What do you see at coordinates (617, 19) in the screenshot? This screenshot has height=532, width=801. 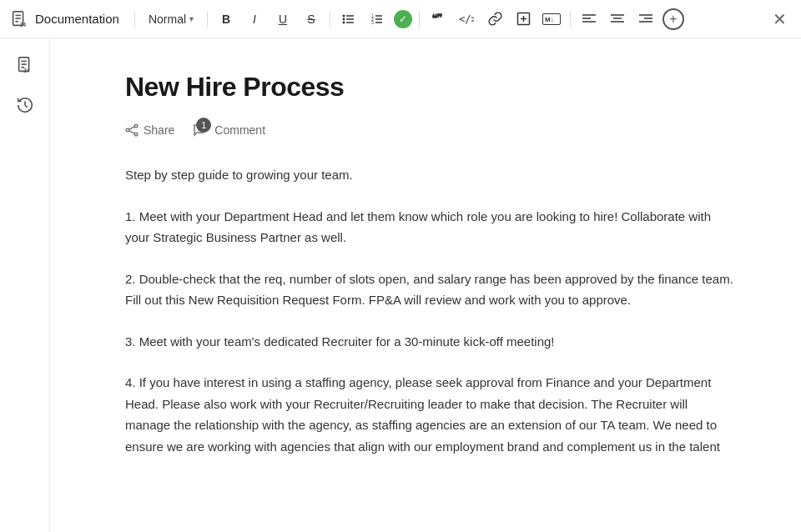 I see `align-center-icon` at bounding box center [617, 19].